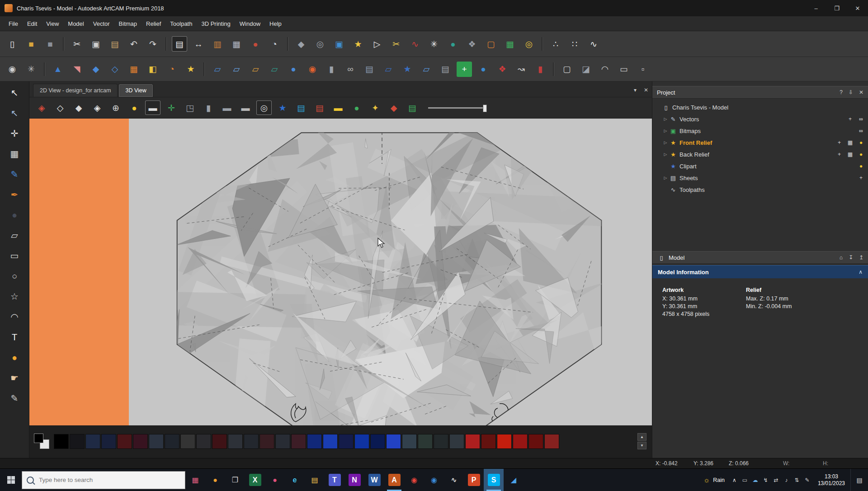  What do you see at coordinates (787, 480) in the screenshot?
I see `tray-volume-icon: ♪` at bounding box center [787, 480].